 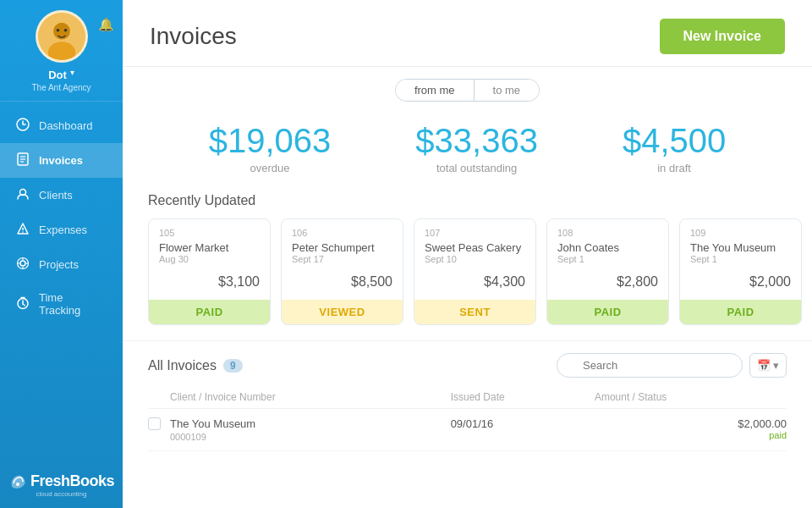 I want to click on invoice-card-105: 105 Flower Market Aug 30 $3,100 PAID, so click(x=210, y=272).